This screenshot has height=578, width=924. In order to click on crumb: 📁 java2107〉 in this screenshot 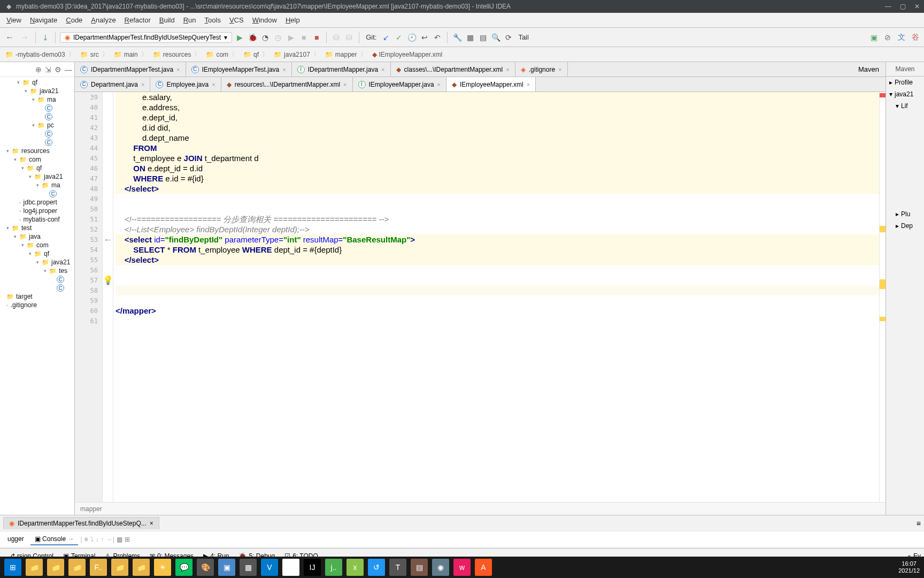, I will do `click(297, 55)`.